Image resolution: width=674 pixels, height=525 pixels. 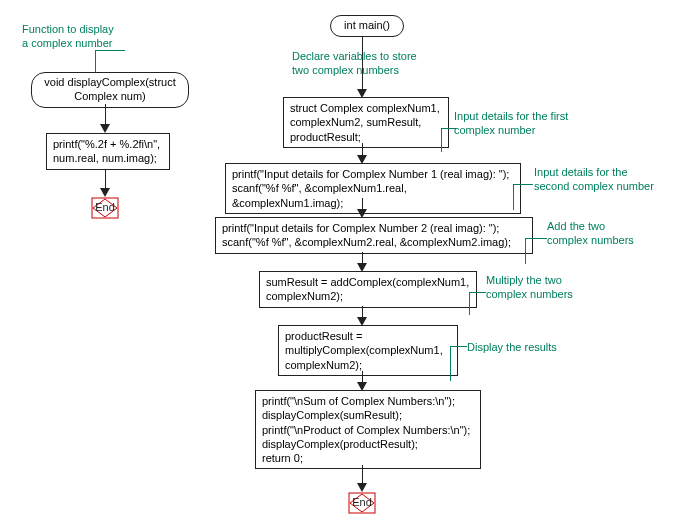 What do you see at coordinates (108, 152) in the screenshot?
I see `box-printf-display: printf("%.2f + %.2fi\n", num.real, num.i…` at bounding box center [108, 152].